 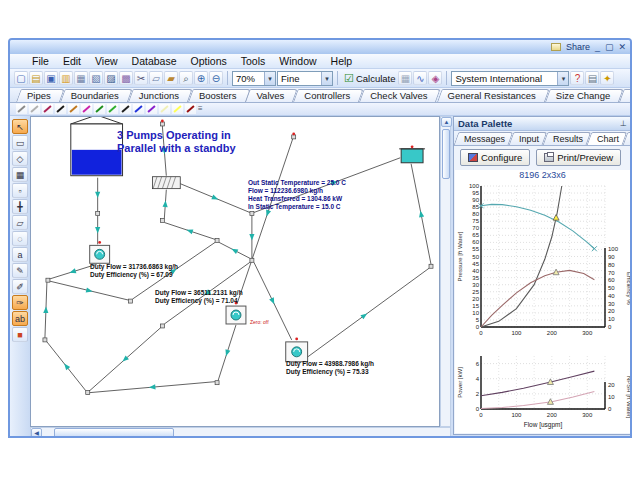 What do you see at coordinates (20, 286) in the screenshot?
I see `brush-tool: ✐` at bounding box center [20, 286].